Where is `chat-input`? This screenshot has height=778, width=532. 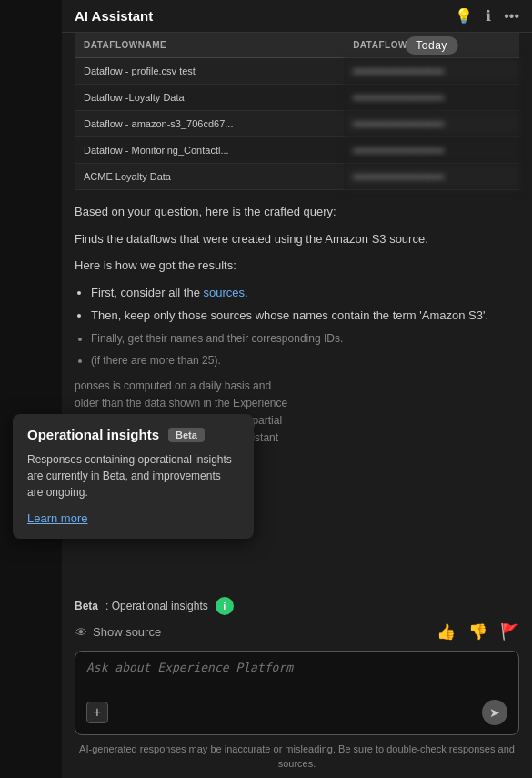 chat-input is located at coordinates (296, 668).